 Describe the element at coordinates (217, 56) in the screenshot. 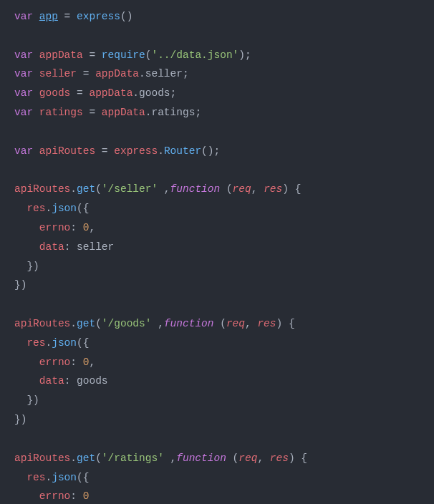

I see `code-line: var appData = require('../data.json');` at that location.